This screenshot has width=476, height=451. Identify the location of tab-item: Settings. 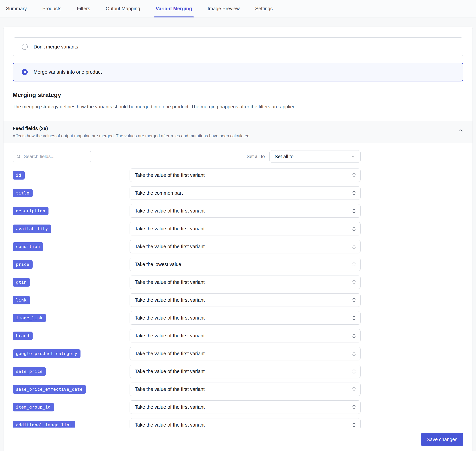
(264, 9).